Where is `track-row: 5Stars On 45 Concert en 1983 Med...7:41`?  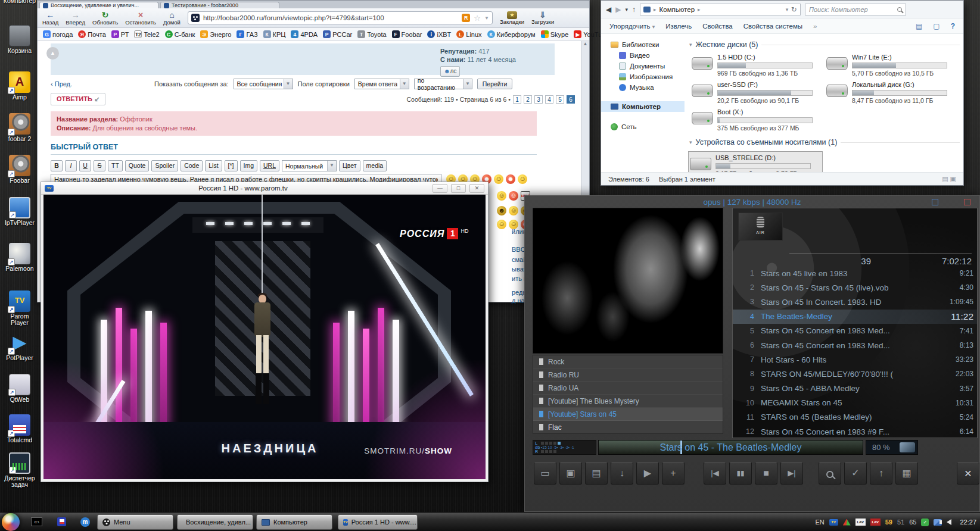 track-row: 5Stars On 45 Concert en 1983 Med...7:41 is located at coordinates (855, 331).